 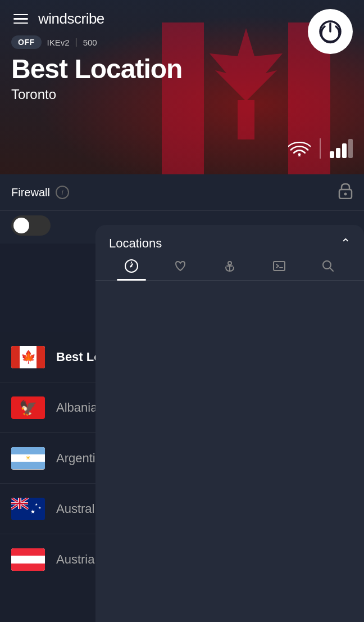 I want to click on app-logo: windscribe, so click(x=71, y=19).